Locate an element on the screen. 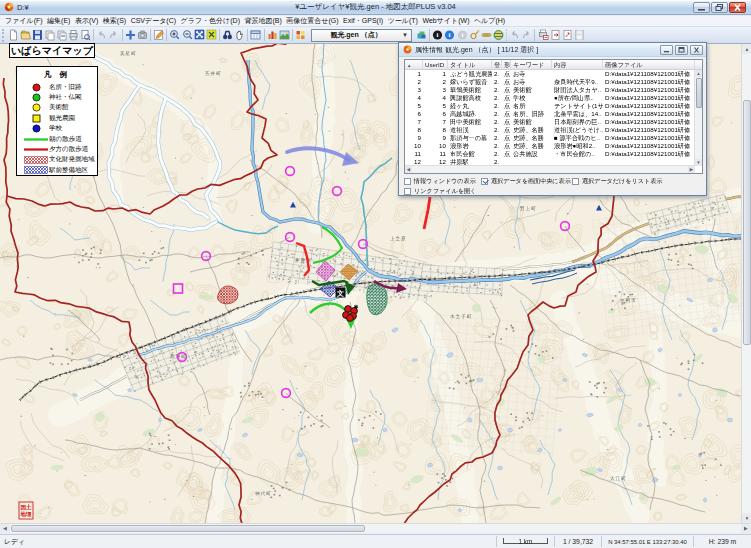 Image resolution: width=751 pixels, height=548 pixels. table-scroll-up-arrow: ▲ is located at coordinates (698, 74).